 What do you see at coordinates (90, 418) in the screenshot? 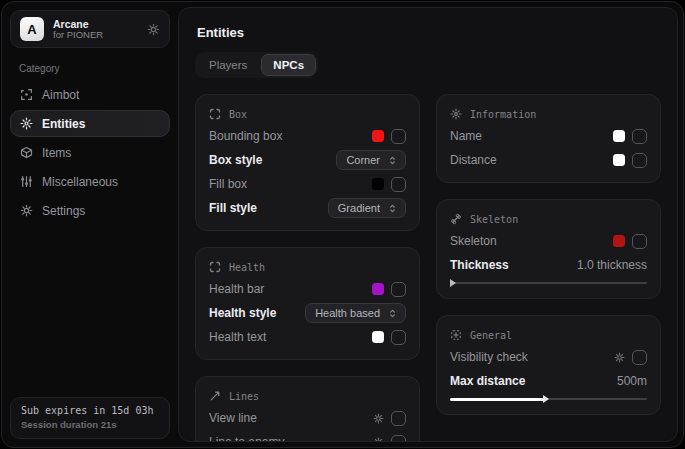
I see `subscription-card: Sub expires in 15d 03h Session duration …` at bounding box center [90, 418].